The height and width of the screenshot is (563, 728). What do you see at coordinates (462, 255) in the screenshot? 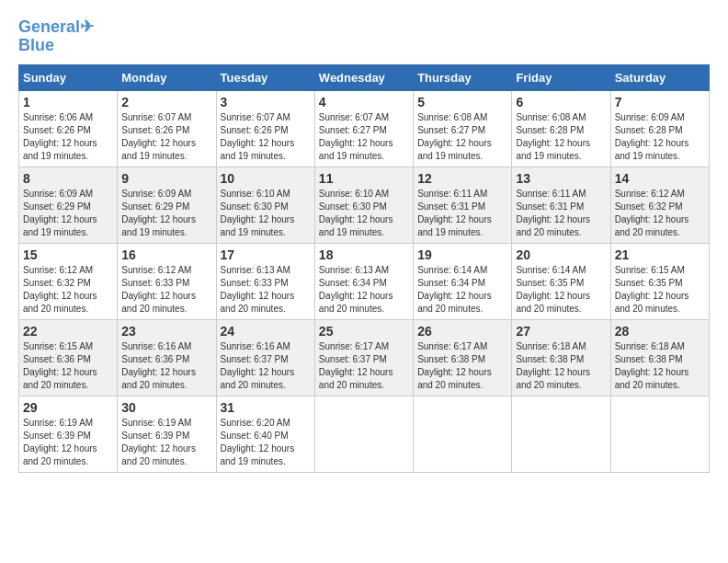
I see `day-number: 19` at bounding box center [462, 255].